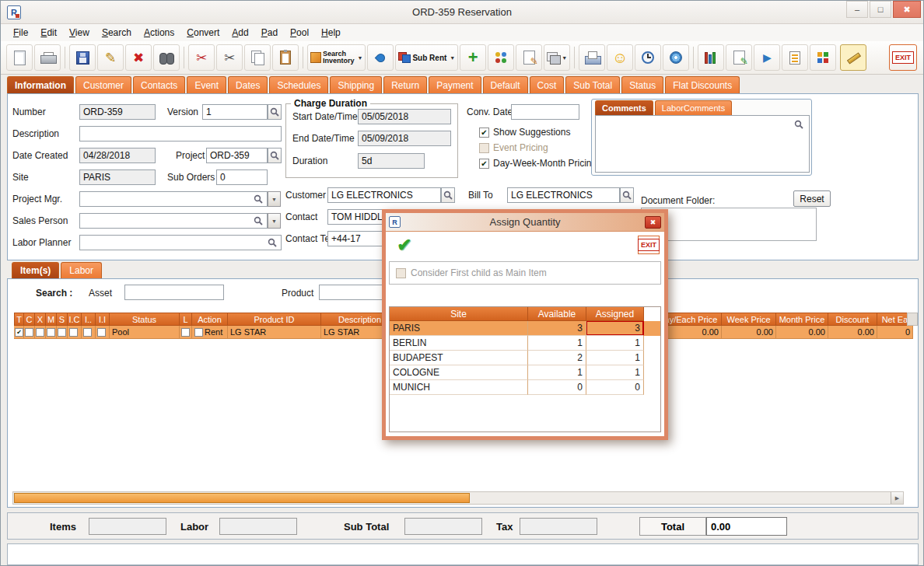 The height and width of the screenshot is (566, 924). I want to click on menu-pool: Pool, so click(299, 33).